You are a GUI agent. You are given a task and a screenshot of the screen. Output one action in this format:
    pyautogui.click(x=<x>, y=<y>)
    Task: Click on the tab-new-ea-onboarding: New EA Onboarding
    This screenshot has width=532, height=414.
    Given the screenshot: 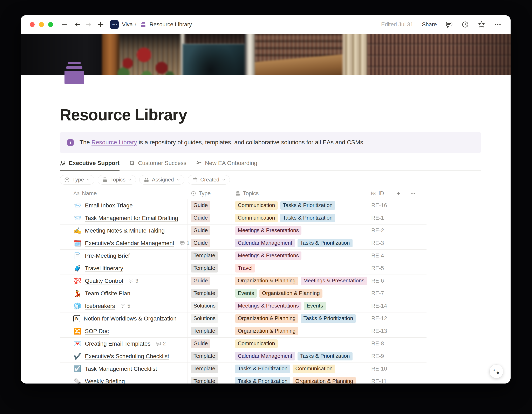 What is the action you would take?
    pyautogui.click(x=227, y=165)
    